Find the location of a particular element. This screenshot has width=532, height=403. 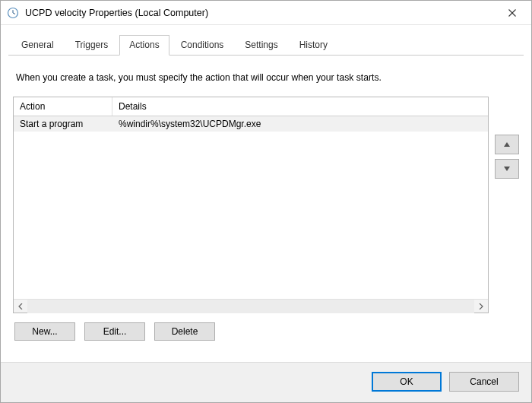

cell-action: Start a program is located at coordinates (63, 124).